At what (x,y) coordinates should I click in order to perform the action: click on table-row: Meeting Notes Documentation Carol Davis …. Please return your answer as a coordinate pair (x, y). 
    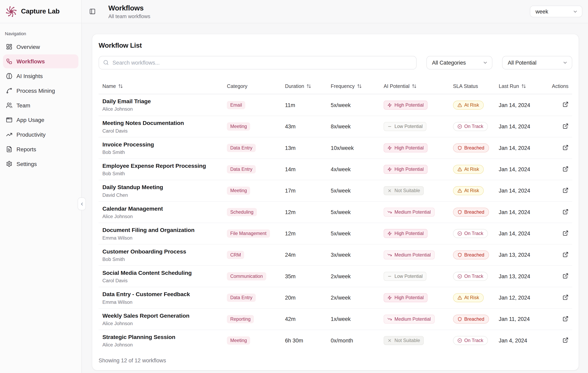
    Looking at the image, I should click on (336, 126).